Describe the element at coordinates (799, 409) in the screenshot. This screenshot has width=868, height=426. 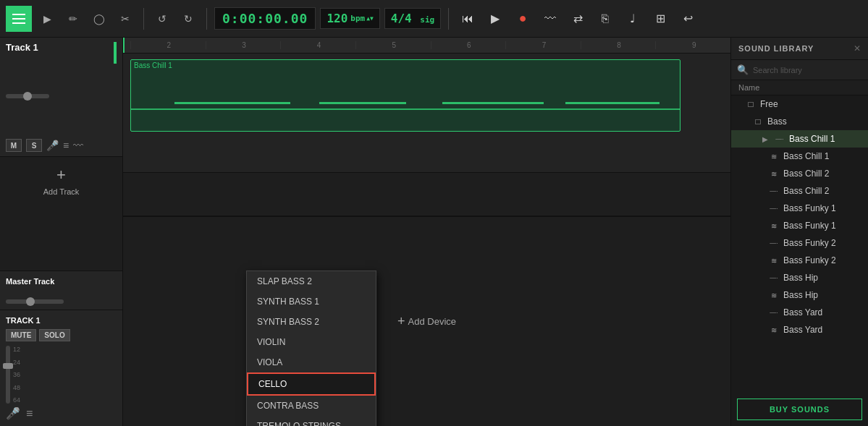
I see `buy-sounds-button: BUY SOUNDS` at that location.